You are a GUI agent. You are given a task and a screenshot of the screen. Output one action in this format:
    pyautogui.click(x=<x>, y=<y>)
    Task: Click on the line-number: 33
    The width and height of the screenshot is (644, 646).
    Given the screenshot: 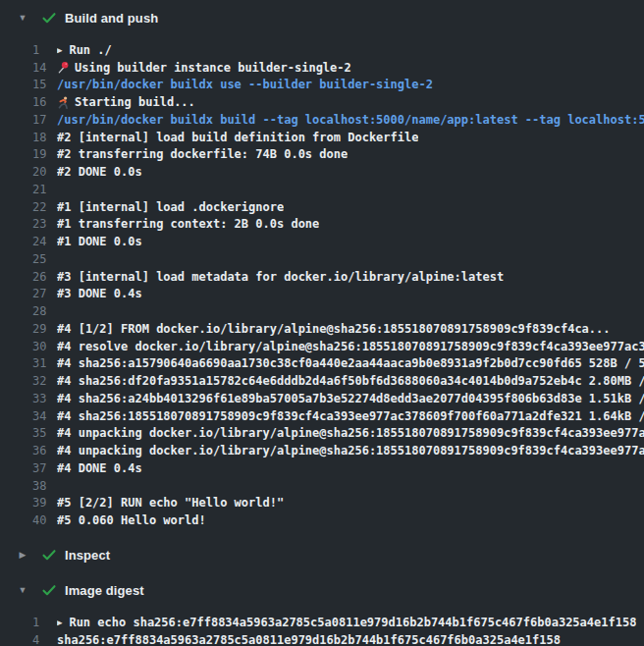 What is the action you would take?
    pyautogui.click(x=28, y=399)
    